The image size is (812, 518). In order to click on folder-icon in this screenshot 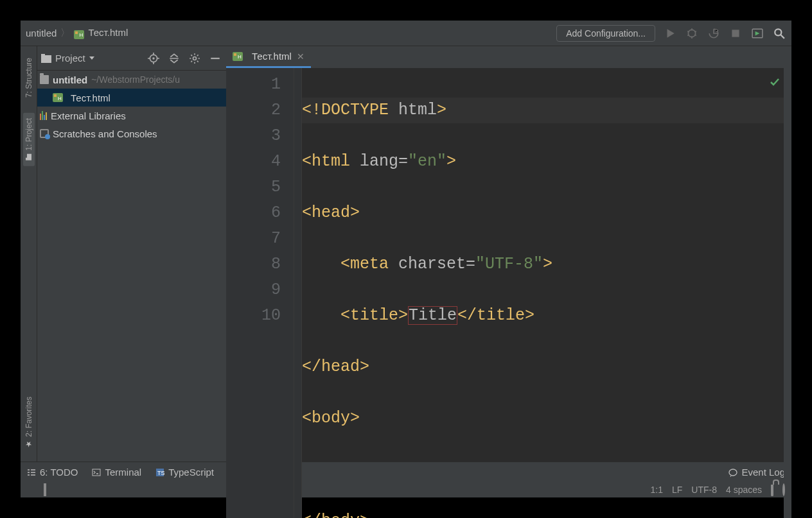, I will do `click(44, 80)`.